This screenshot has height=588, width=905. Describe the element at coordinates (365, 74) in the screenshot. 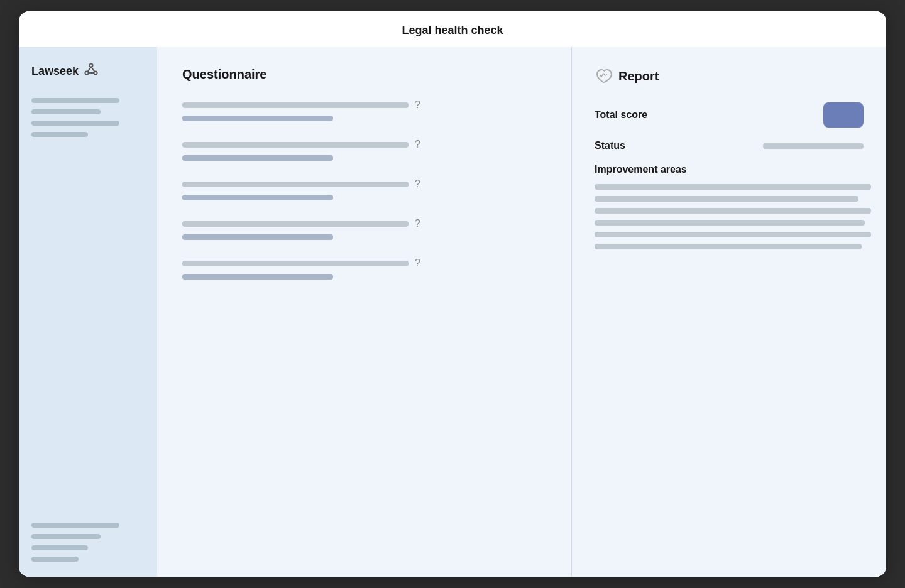

I see `questionnaire-title: Questionnaire` at that location.